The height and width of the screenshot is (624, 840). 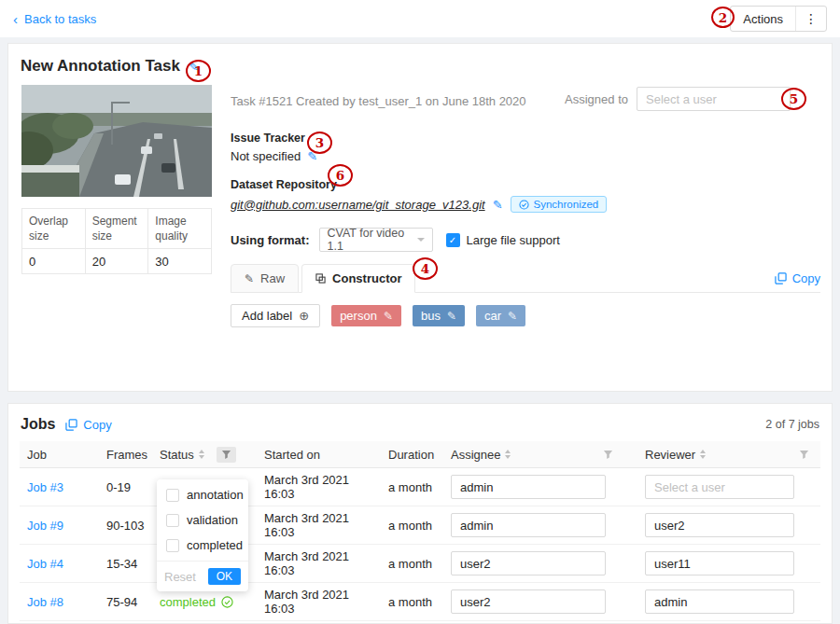 What do you see at coordinates (180, 229) in the screenshot?
I see `param-header-quality: Image quality` at bounding box center [180, 229].